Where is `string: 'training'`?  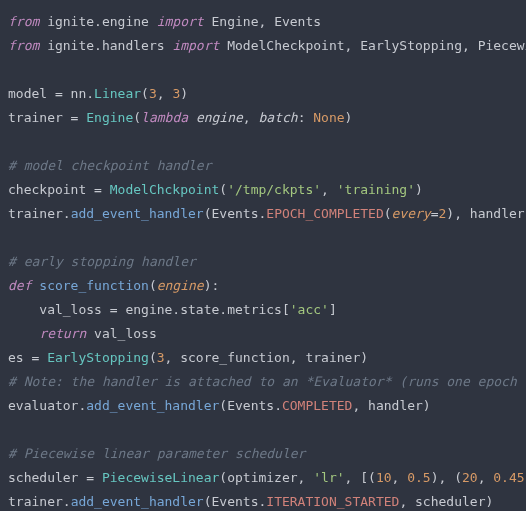 string: 'training' is located at coordinates (376, 190).